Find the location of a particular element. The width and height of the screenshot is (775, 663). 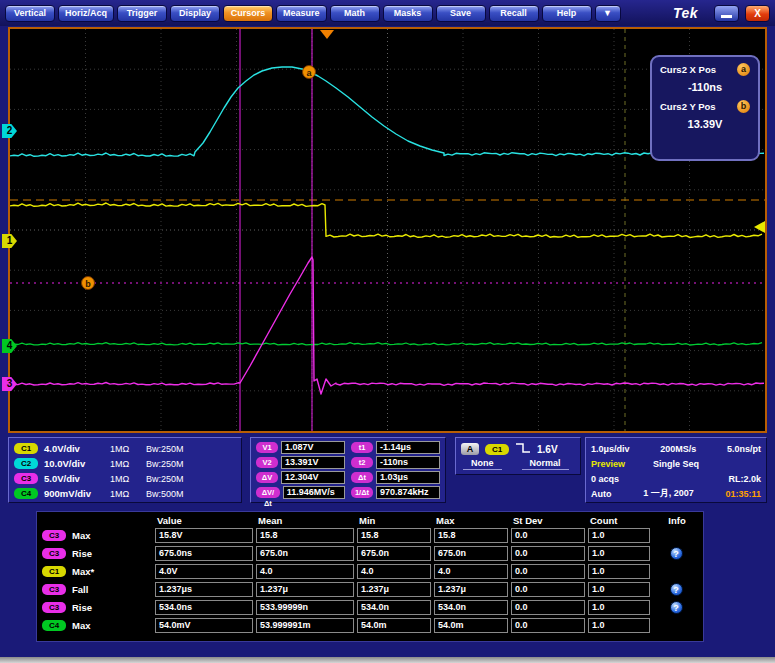

table-row: C3Max 15.8V 15.8 15.8 15.8 0.0 1.0 ? is located at coordinates (370, 536).